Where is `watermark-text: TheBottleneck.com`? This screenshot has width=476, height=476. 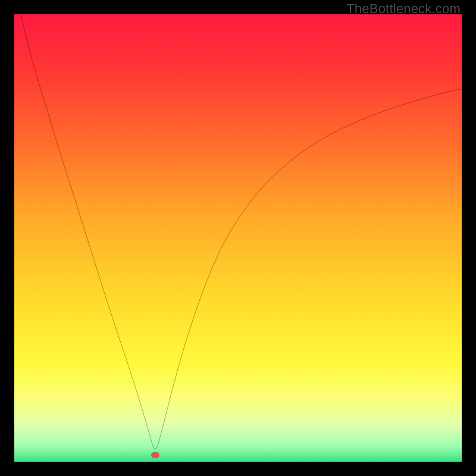
watermark-text: TheBottleneck.com is located at coordinates (403, 9).